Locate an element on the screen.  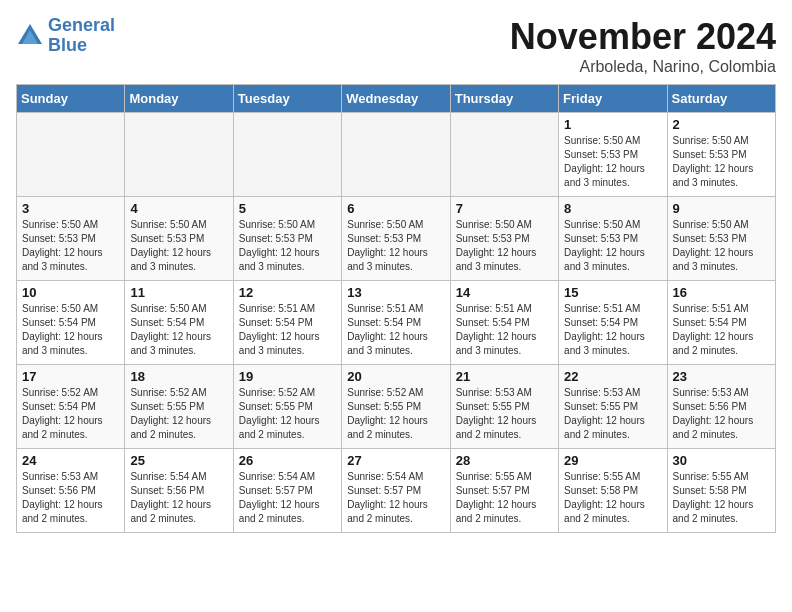
calendar-cell: 24Sunrise: 5:53 AMSunset: 5:56 PMDayligh… is located at coordinates (71, 491).